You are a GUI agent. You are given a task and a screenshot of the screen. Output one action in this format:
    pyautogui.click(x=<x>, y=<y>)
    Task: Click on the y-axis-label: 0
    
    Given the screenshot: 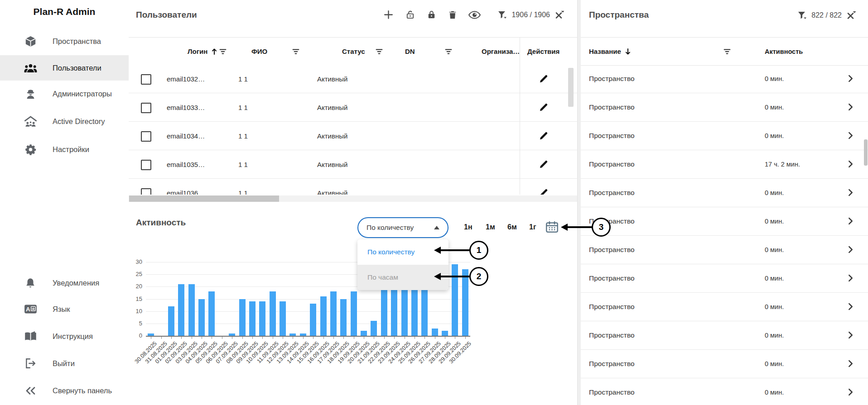 What is the action you would take?
    pyautogui.click(x=135, y=336)
    